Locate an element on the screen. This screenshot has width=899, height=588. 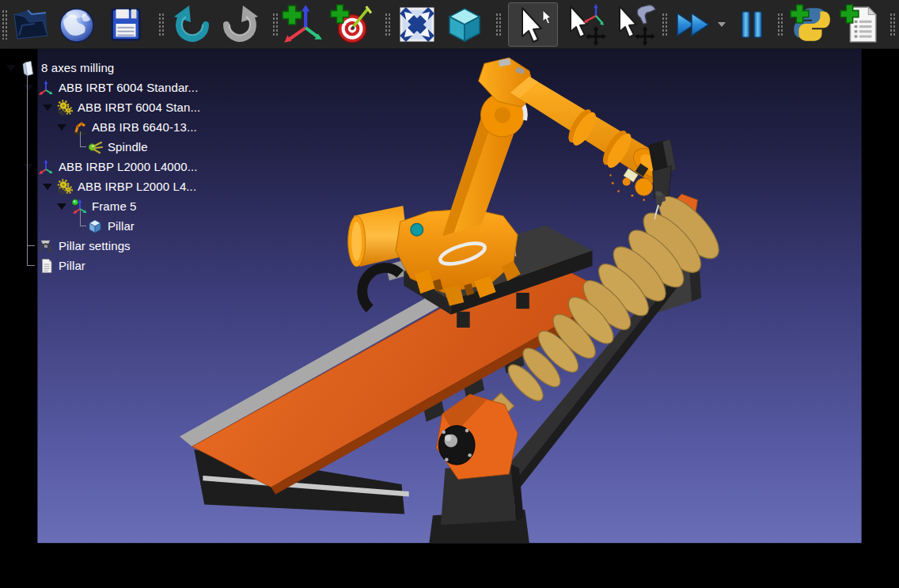
tree-item-irbp-mechanism: ABB IRBP L2000 L4... is located at coordinates (119, 187).